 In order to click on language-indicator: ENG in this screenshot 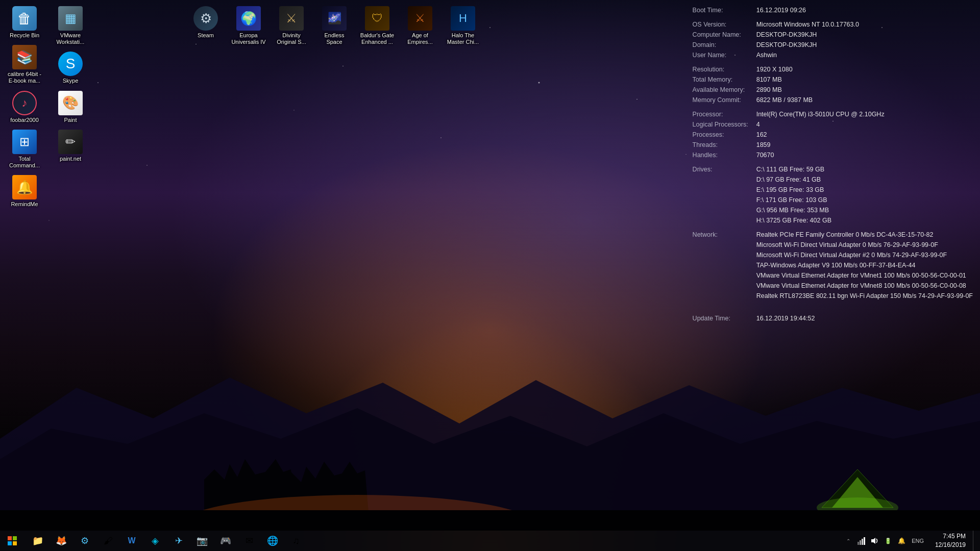, I will do `click(918, 541)`.